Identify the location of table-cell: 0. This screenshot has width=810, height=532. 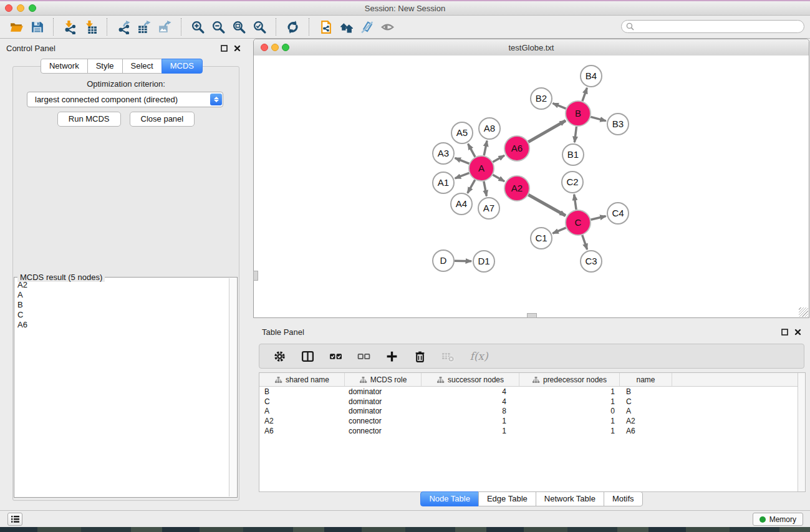
(570, 411).